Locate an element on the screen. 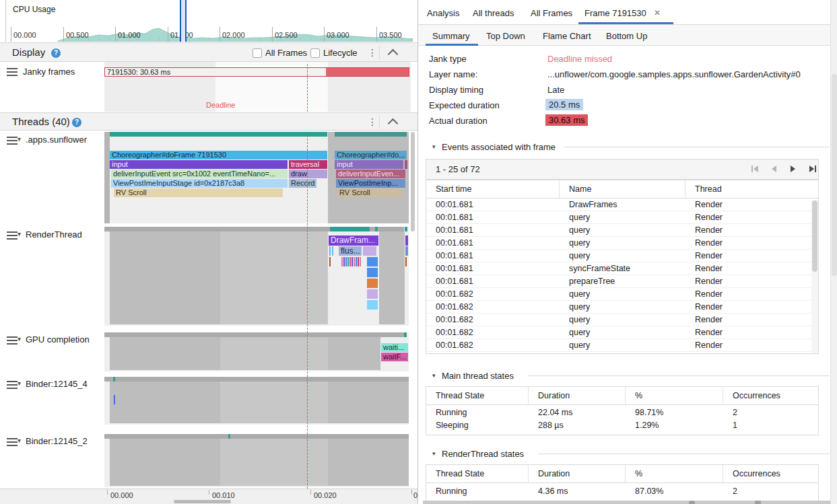 Image resolution: width=837 pixels, height=504 pixels. trace-record: Record ... is located at coordinates (303, 183).